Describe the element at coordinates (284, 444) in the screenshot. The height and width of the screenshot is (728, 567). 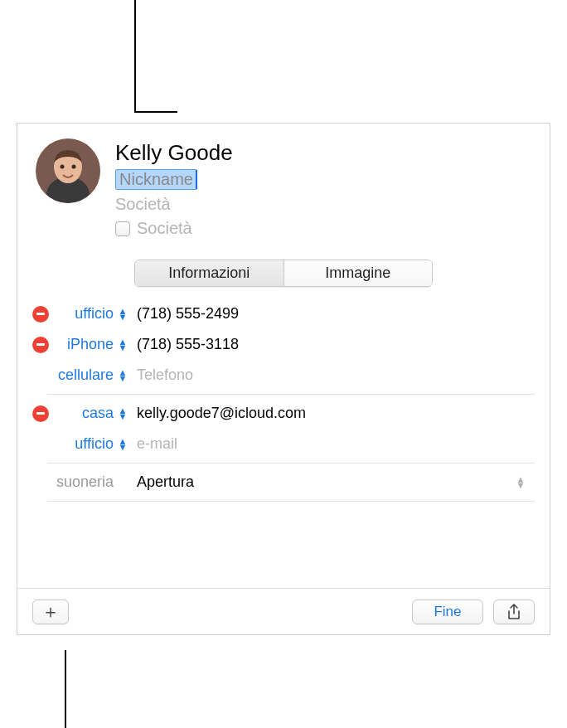
I see `email-row: ufficio ▲▼ e-mail` at that location.